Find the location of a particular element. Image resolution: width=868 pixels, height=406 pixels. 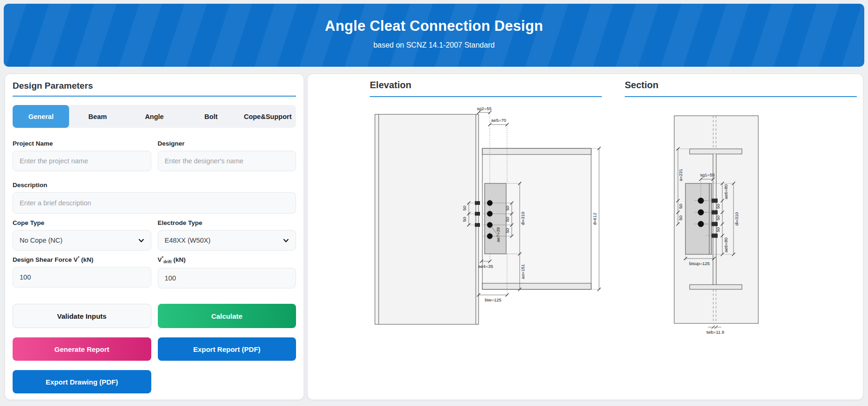

vdrift-input is located at coordinates (227, 278).